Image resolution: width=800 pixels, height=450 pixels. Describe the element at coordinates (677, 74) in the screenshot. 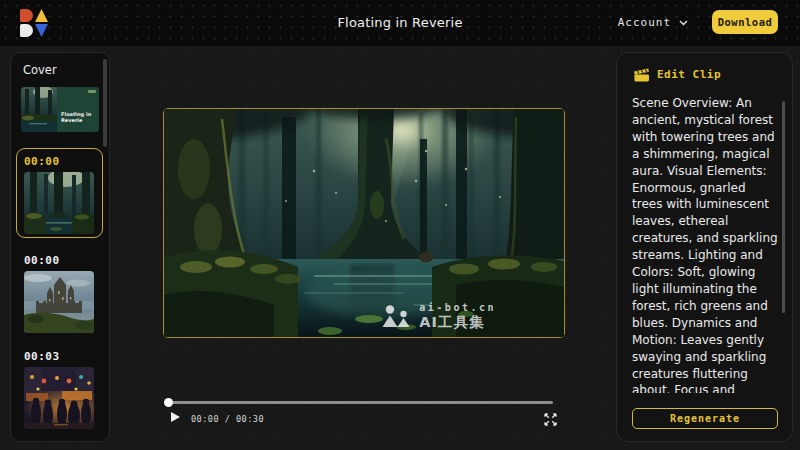

I see `edit-clip-header: Edit Clip` at that location.